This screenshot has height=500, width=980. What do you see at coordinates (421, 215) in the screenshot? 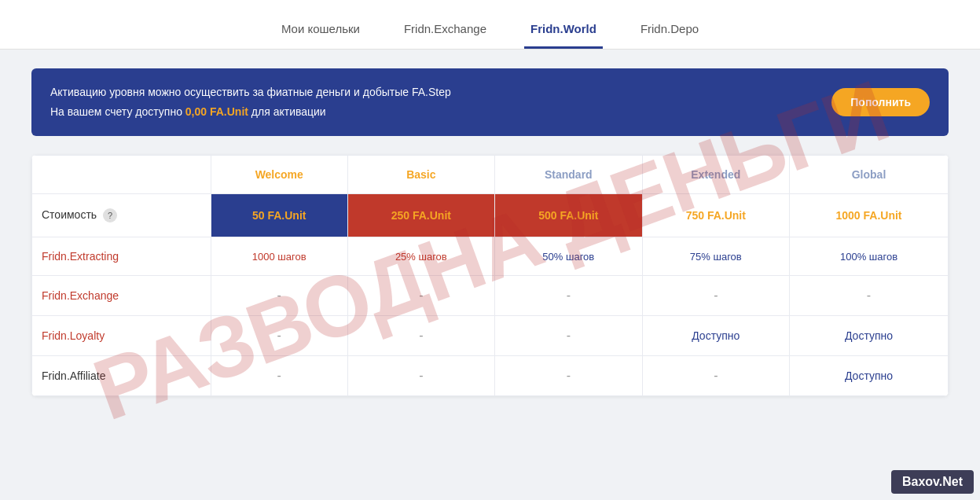
I see `price-basic-value: 250 FA.Unit` at bounding box center [421, 215].